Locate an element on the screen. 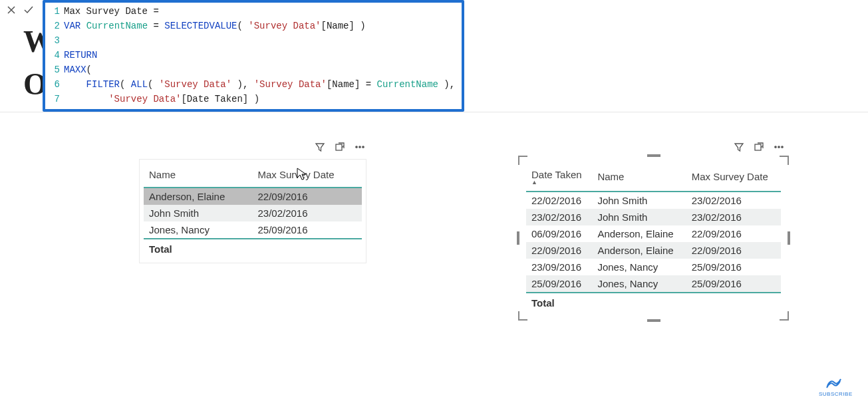 Image resolution: width=868 pixels, height=405 pixels. table-row: Jones, Nancy25/09/2016 is located at coordinates (253, 230).